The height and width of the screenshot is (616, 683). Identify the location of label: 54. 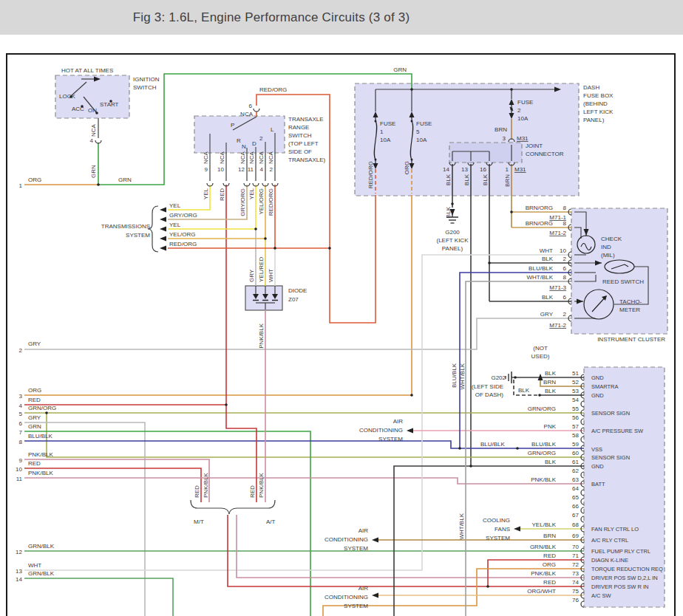
(575, 400).